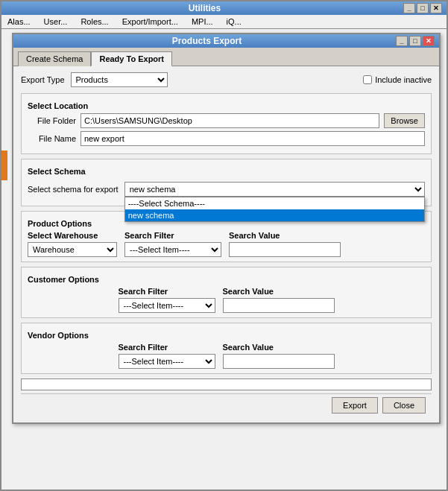  I want to click on product-options-row: Select Warehouse Warehouse Search Filter…, so click(227, 244).